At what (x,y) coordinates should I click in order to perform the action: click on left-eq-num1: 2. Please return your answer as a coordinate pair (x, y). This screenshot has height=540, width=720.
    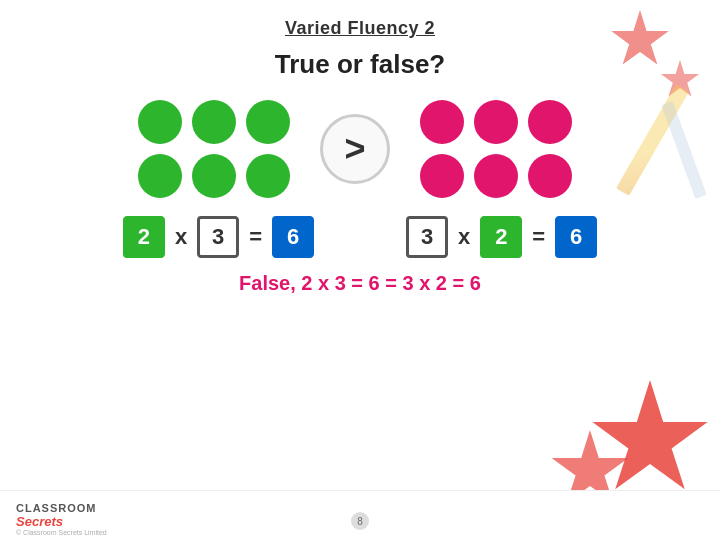
    Looking at the image, I should click on (144, 237).